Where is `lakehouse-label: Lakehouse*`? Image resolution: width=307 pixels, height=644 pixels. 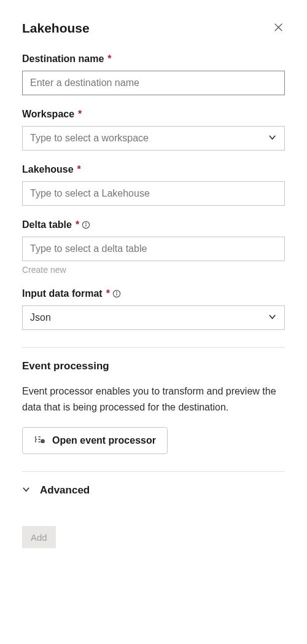
lakehouse-label: Lakehouse* is located at coordinates (154, 170).